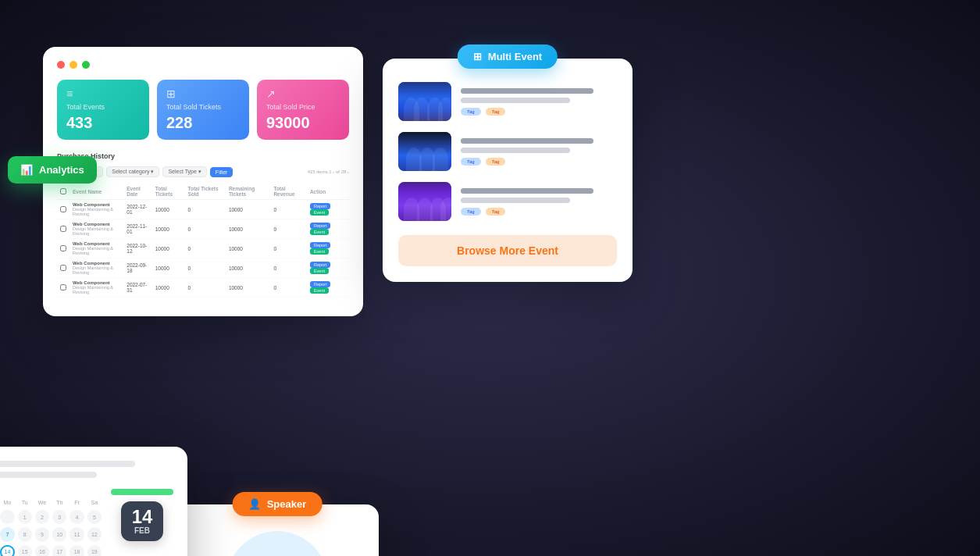 This screenshot has height=556, width=980. I want to click on cal-day-cell: 11, so click(77, 534).